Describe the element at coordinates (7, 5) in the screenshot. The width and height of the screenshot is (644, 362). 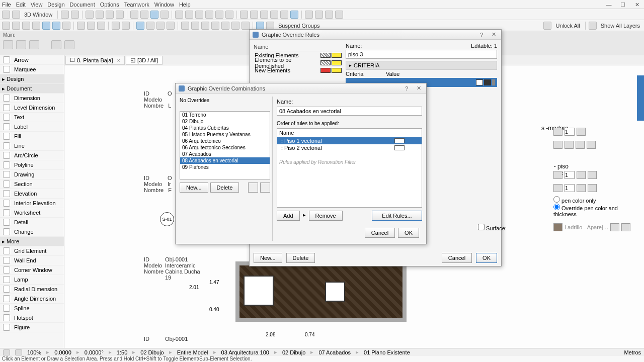
I see `menu-file: File` at that location.